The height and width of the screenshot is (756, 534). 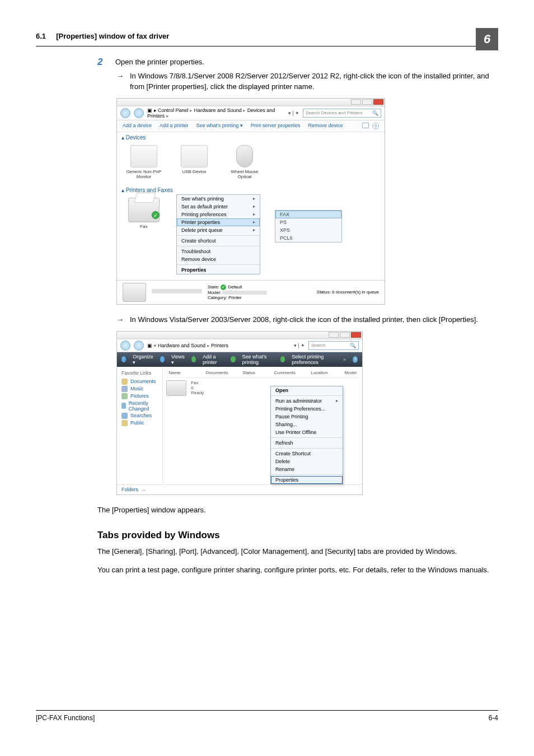 I want to click on see-printing-button: See what's printing, so click(x=258, y=360).